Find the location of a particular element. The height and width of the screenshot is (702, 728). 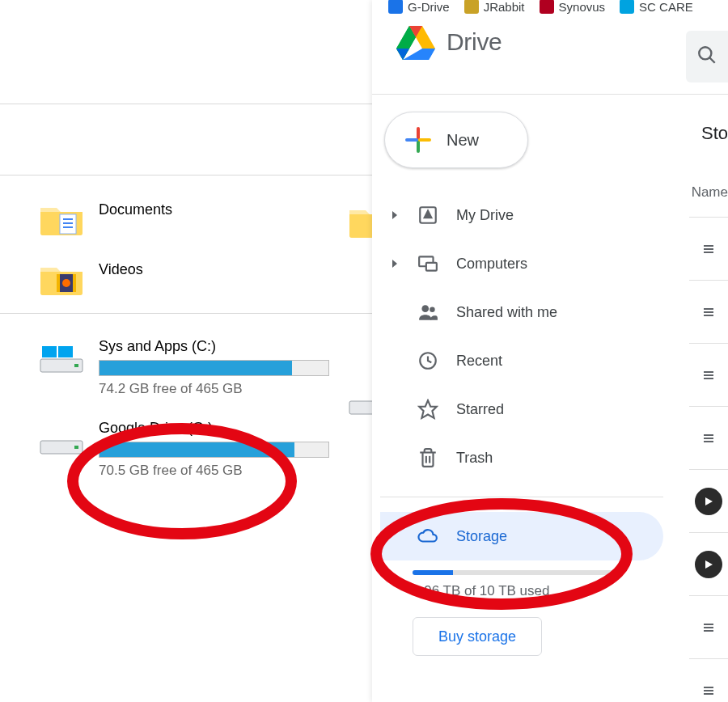

nav-label: Starred is located at coordinates (480, 409).